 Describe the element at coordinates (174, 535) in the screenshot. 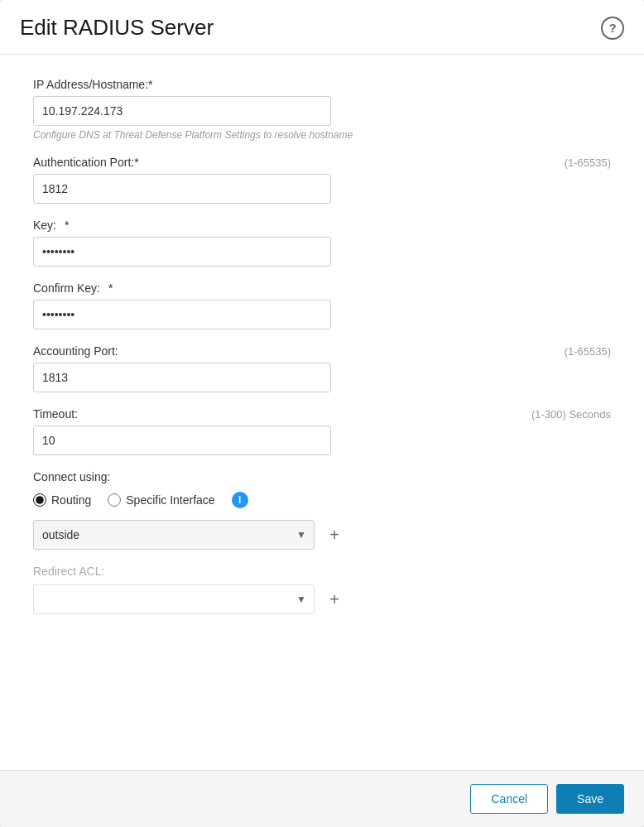

I see `interface-select-wrapper: outside inside dmz ▼` at that location.